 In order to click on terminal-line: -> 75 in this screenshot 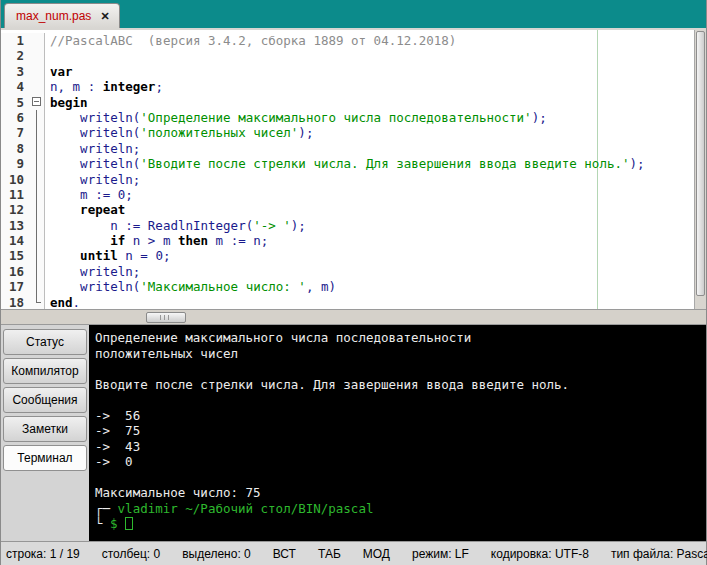, I will do `click(400, 431)`.